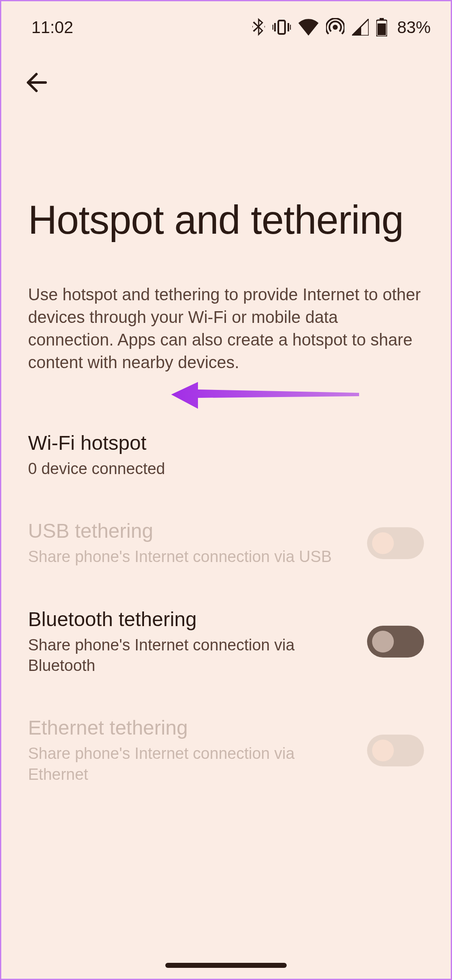 This screenshot has width=452, height=980. I want to click on setting-subtitle: Share phone's Internet connection via Bl…, so click(191, 656).